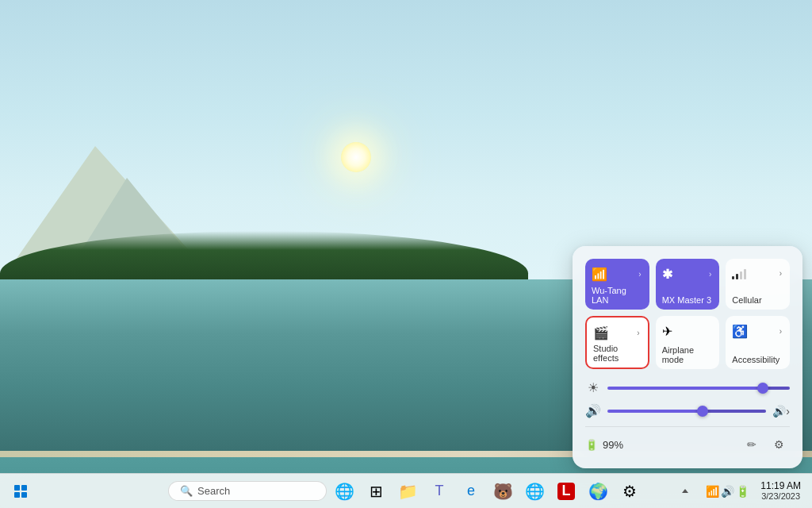 Image resolution: width=812 pixels, height=508 pixels. I want to click on brightness-thumb, so click(763, 388).